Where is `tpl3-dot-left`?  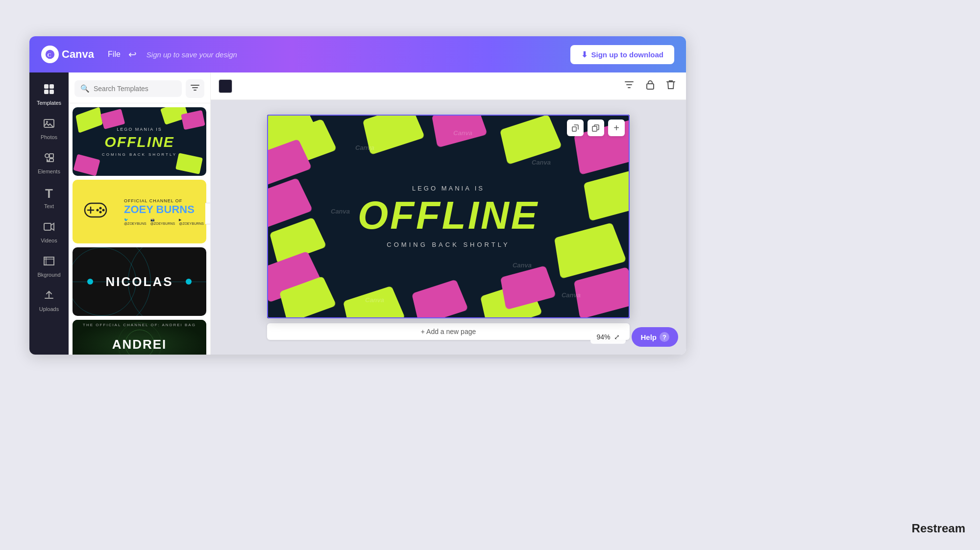 tpl3-dot-left is located at coordinates (90, 282).